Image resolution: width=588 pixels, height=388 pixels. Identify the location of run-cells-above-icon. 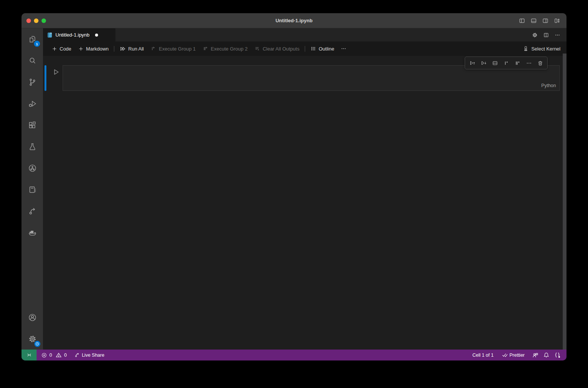
(472, 63).